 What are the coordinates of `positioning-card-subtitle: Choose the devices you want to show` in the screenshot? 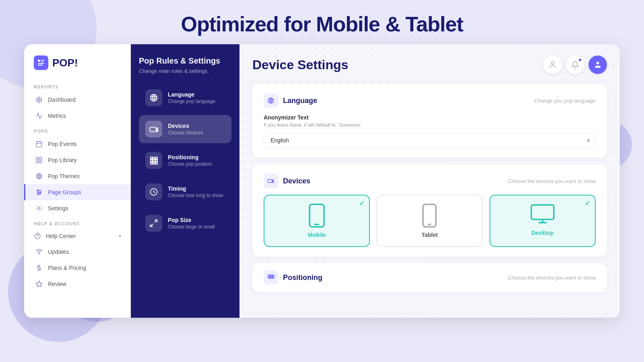 It's located at (552, 278).